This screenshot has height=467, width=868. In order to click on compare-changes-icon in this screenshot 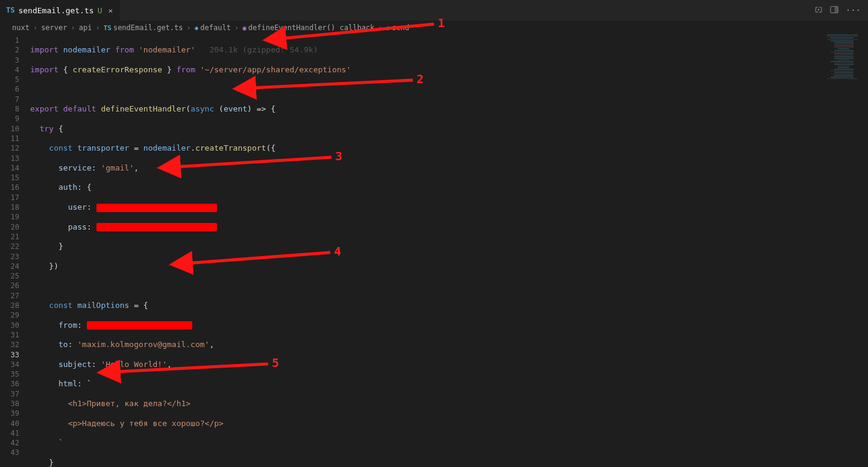, I will do `click(819, 11)`.